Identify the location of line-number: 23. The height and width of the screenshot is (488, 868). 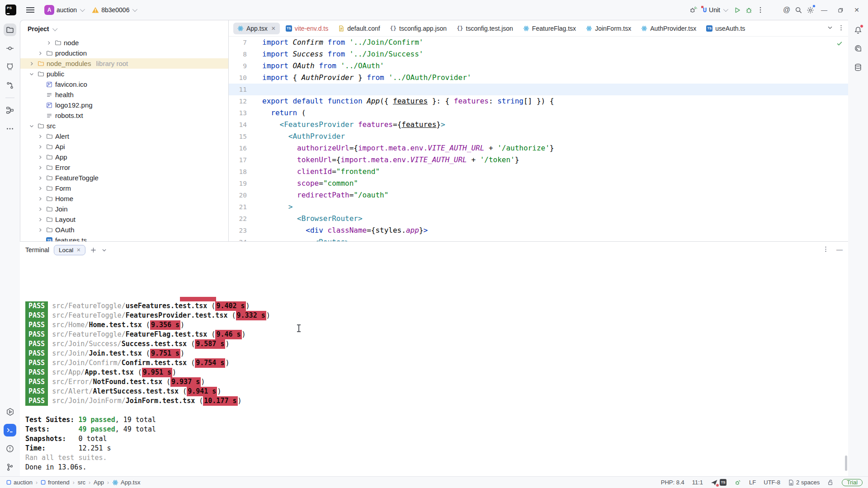
(245, 230).